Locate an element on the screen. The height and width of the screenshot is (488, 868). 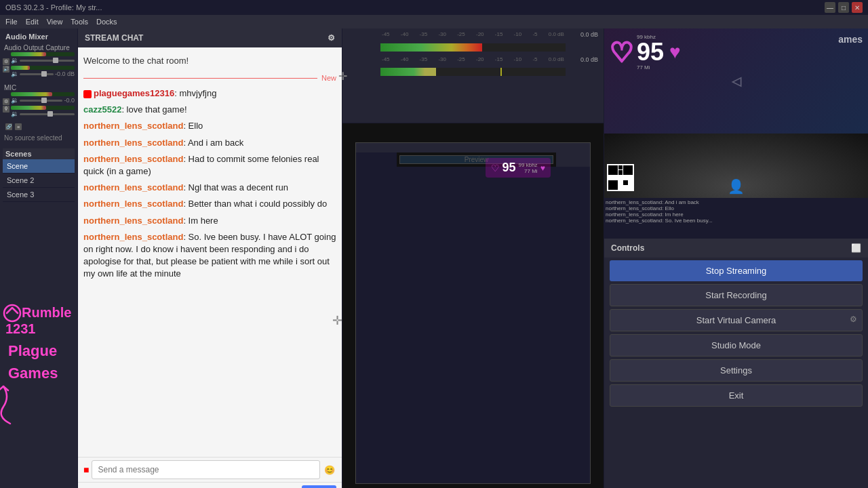
db-tick-label: -25 is located at coordinates (461, 35).